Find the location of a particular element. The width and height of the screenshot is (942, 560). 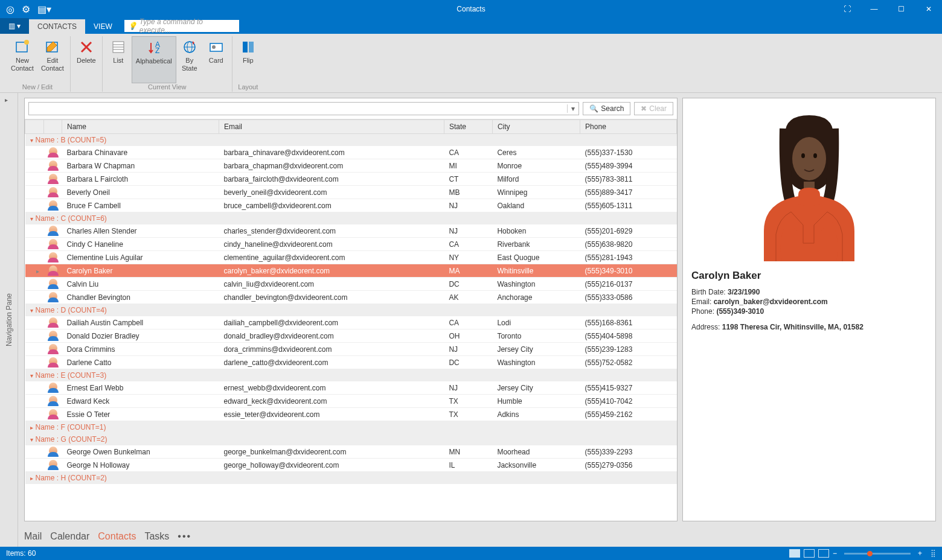

new-contact-button: New Contact is located at coordinates (22, 60).